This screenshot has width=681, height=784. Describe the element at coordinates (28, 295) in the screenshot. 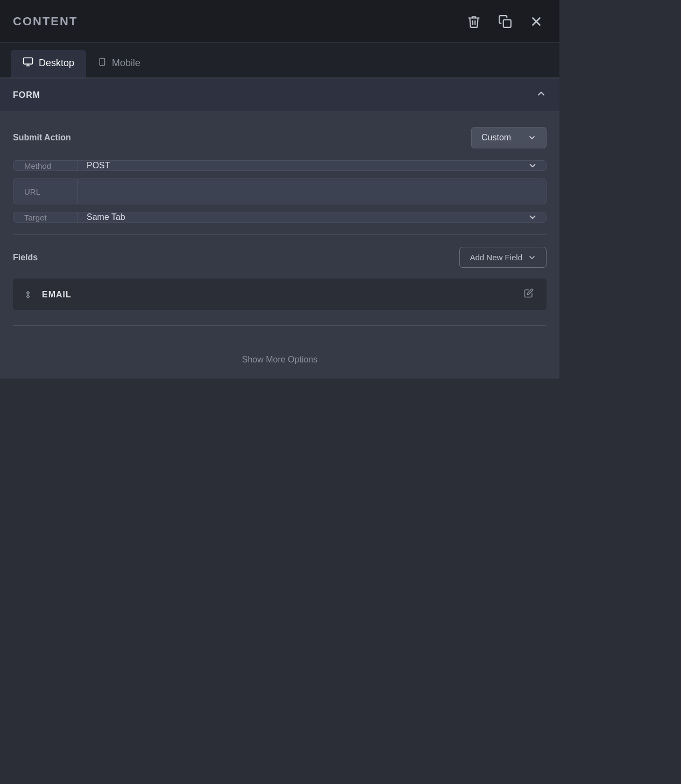

I see `reorder-handle` at that location.